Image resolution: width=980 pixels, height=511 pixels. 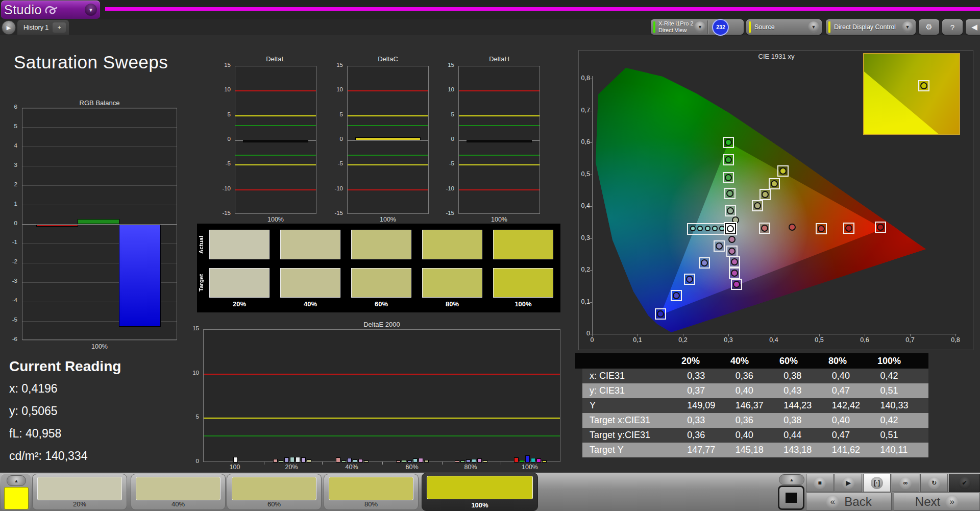 I want to click on play-tab-icon: ▶, so click(x=9, y=28).